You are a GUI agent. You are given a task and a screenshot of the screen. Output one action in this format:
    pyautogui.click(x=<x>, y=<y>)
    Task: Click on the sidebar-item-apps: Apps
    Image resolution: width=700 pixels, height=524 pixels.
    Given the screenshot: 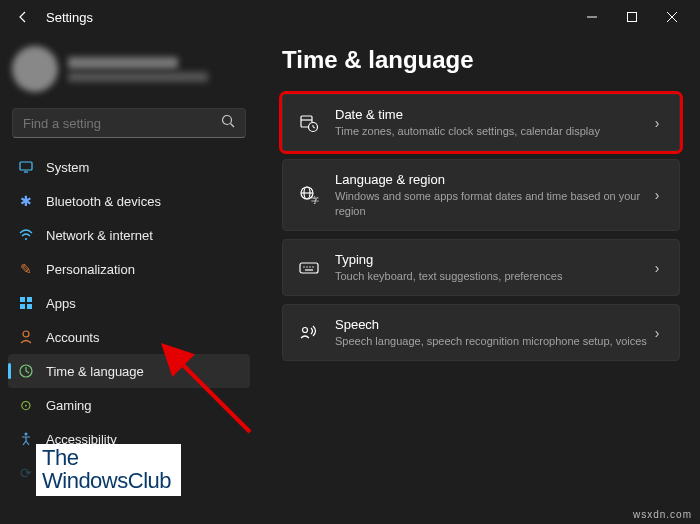 What is the action you would take?
    pyautogui.click(x=129, y=303)
    